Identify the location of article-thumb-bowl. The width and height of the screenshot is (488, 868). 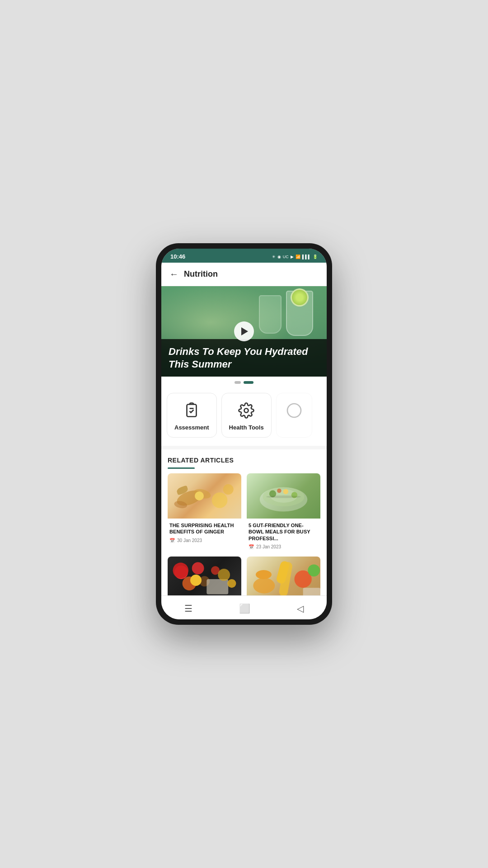
(284, 496).